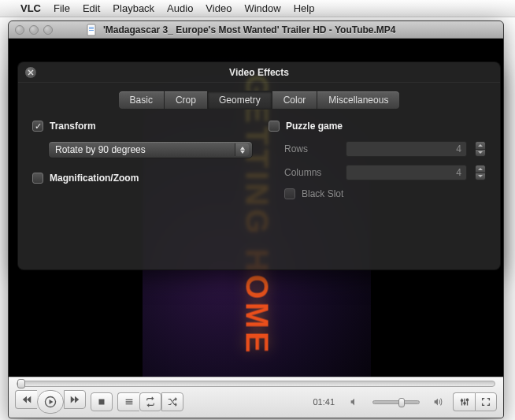 This screenshot has width=515, height=420. Describe the element at coordinates (256, 30) in the screenshot. I see `window-titlebar: 'Madagascar 3_ Europe's Most Wanted' Tra…` at that location.